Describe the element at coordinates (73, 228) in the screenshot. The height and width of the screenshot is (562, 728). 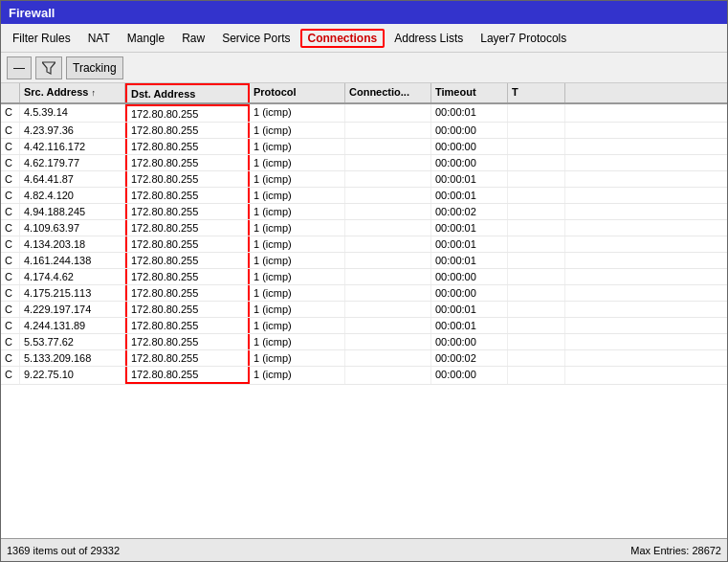
I see `cell-src: 4.109.63.97` at that location.